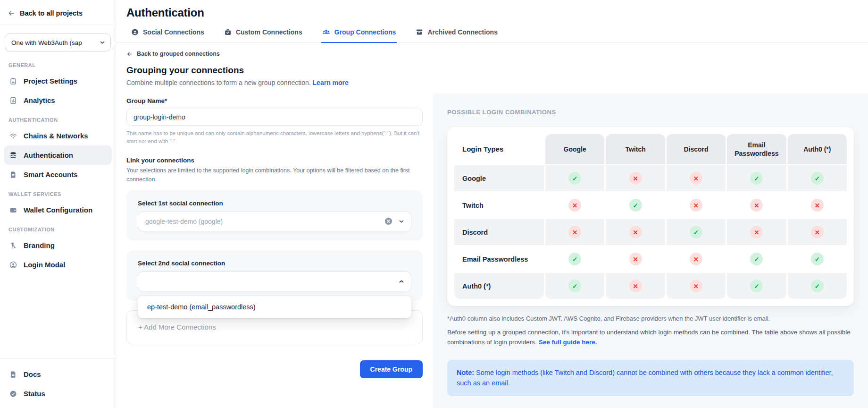 The image size is (868, 408). Describe the element at coordinates (168, 35) in the screenshot. I see `tab-social-connections: Social Connections` at that location.